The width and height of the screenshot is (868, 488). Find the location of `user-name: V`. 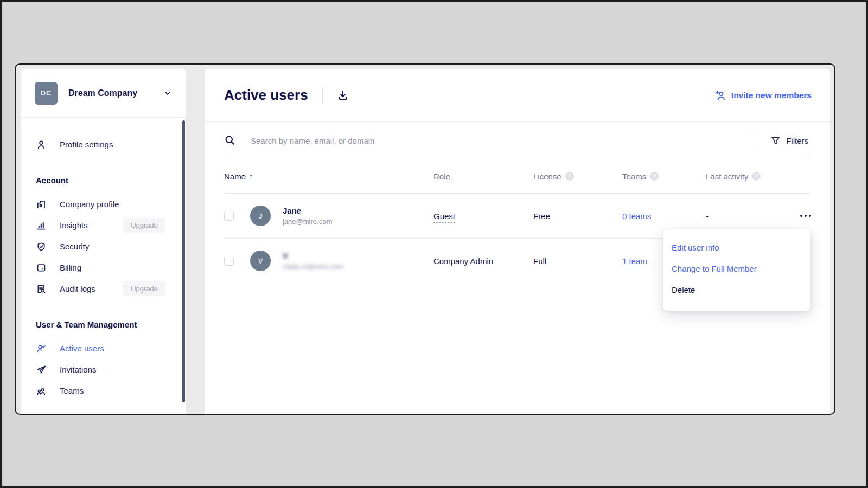

user-name: V is located at coordinates (313, 256).